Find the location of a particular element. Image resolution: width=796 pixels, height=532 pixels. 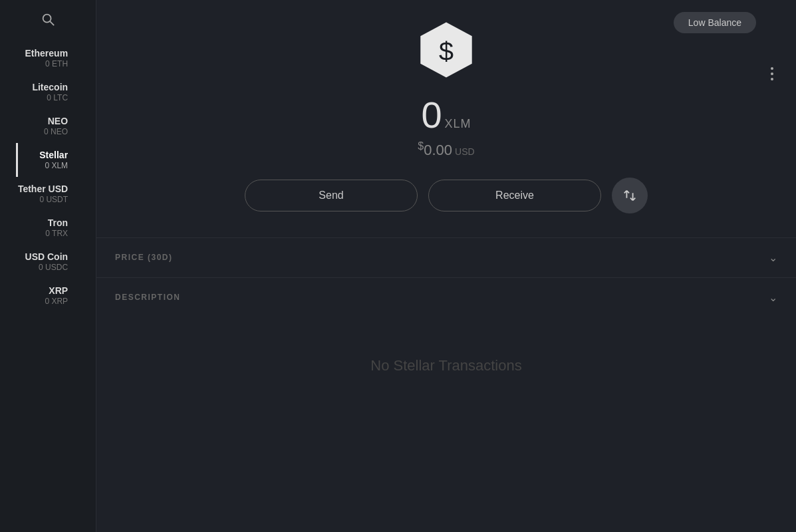

coin-name: NEO is located at coordinates (43, 121).